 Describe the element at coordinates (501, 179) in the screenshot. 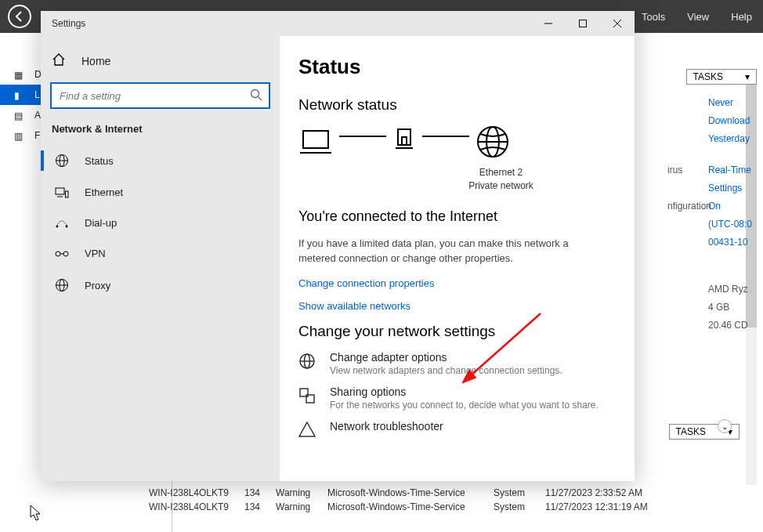

I see `network-label: Ethernet 2 Private network` at that location.